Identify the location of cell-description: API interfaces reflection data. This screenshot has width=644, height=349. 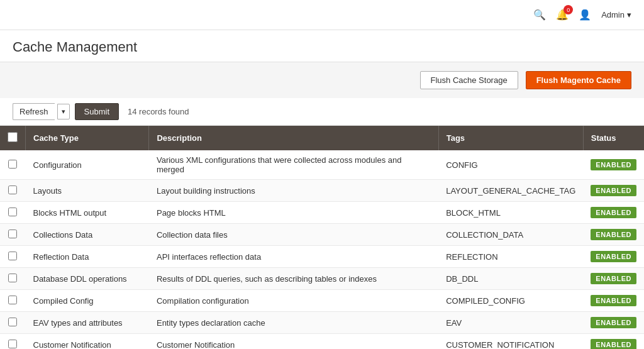
(294, 257).